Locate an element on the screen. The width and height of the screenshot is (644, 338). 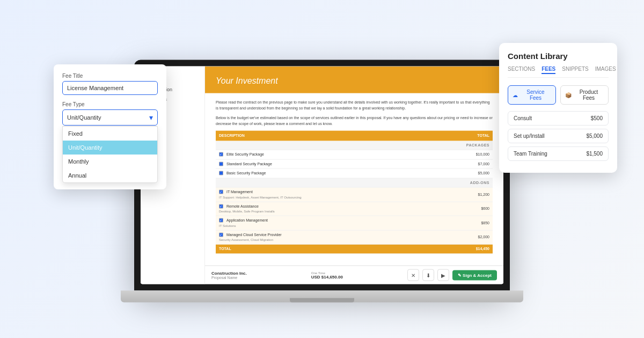
doc-title-your: Your is located at coordinates (224, 80).